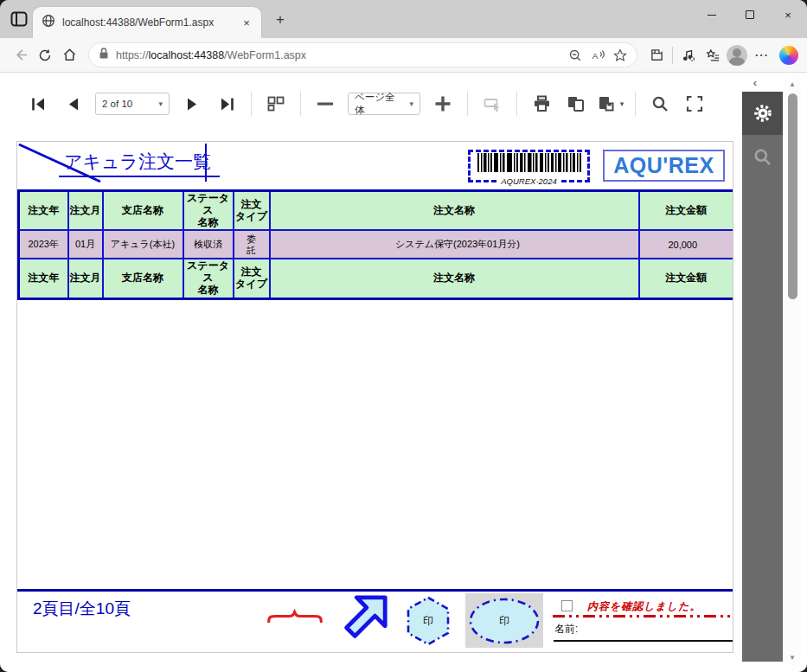 The image size is (807, 672). I want to click on window-controls: ×, so click(750, 15).